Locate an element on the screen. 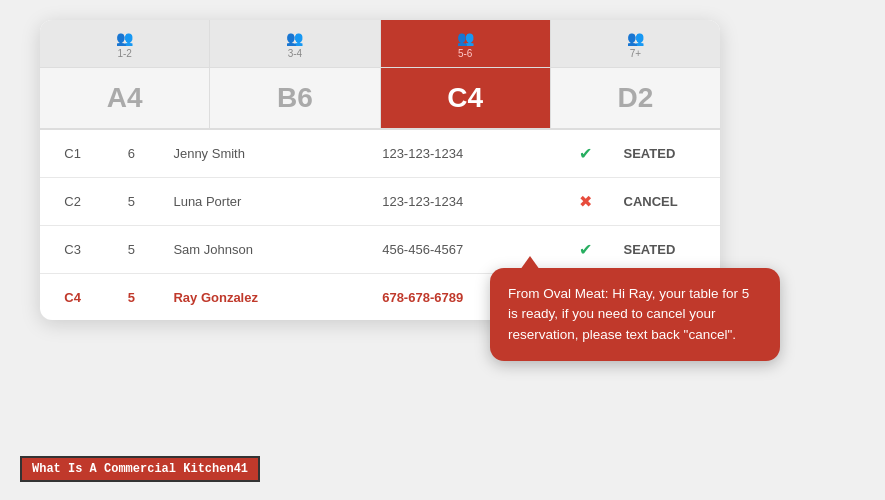 This screenshot has width=885, height=500. tab-5-6: 👥 5-6 is located at coordinates (466, 44).